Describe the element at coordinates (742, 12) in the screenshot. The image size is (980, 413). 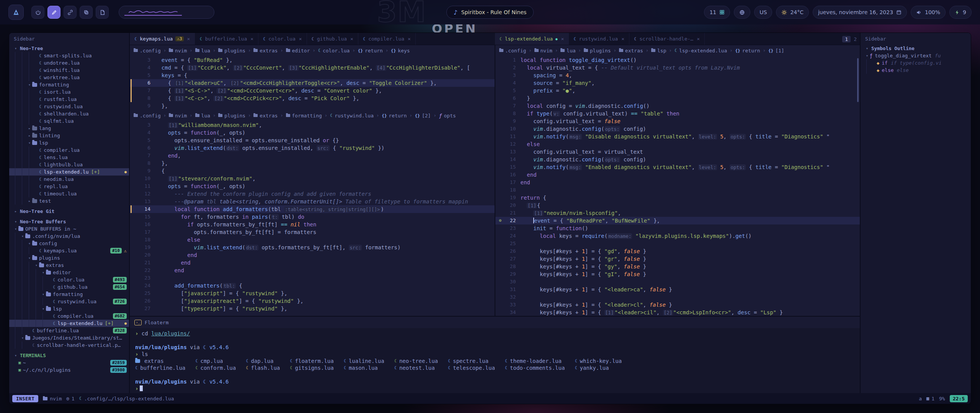
I see `globe-pill` at that location.